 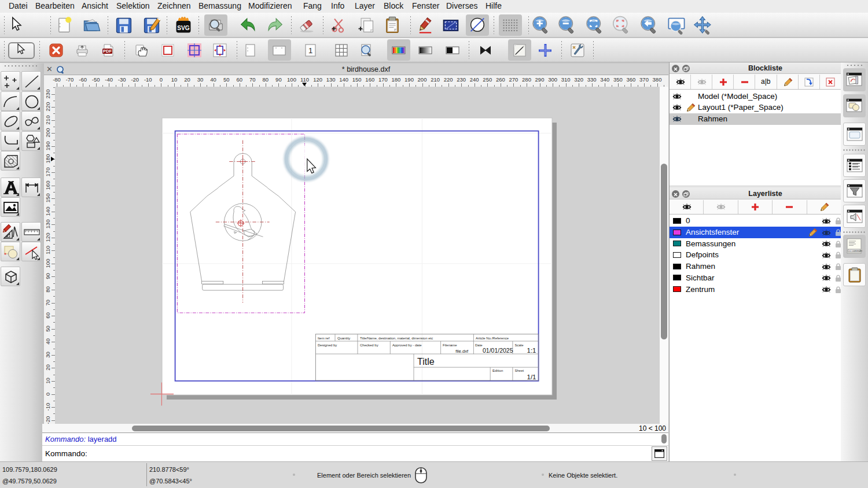 What do you see at coordinates (324, 338) in the screenshot?
I see `svg-text: Item ref` at bounding box center [324, 338].